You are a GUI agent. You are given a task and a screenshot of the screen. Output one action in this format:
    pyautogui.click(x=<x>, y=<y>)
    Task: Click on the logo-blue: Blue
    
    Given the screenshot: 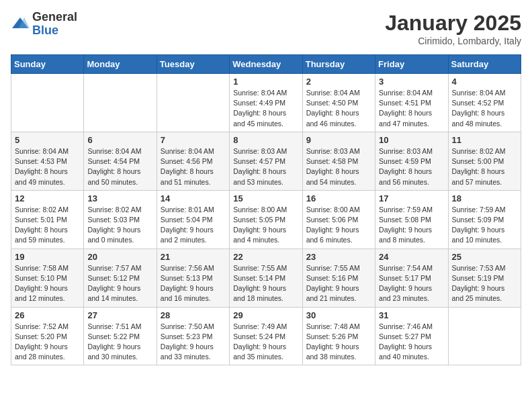 What is the action you would take?
    pyautogui.click(x=55, y=31)
    